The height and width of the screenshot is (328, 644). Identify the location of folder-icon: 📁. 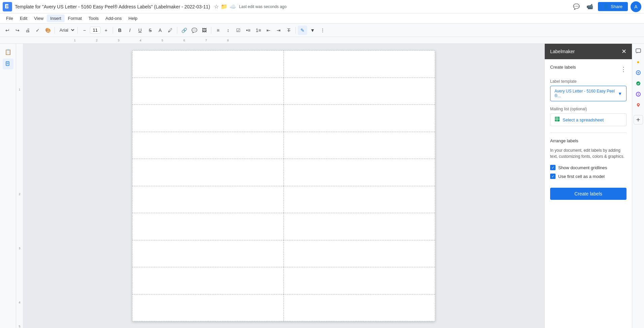
(224, 7).